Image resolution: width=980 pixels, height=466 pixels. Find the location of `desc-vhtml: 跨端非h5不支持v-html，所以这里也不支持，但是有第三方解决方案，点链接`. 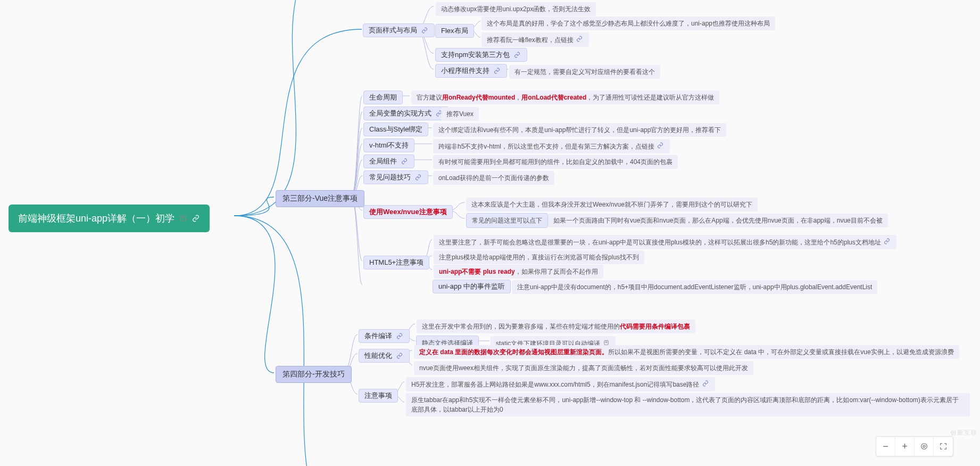

desc-vhtml: 跨端非h5不支持v-html，所以这里也不支持，但是有第三方解决方案，点链接 is located at coordinates (551, 146).